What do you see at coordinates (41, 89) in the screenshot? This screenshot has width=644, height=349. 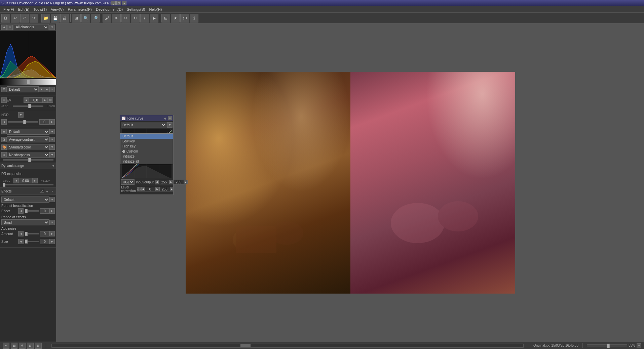 I see `preset-expand: ▼` at bounding box center [41, 89].